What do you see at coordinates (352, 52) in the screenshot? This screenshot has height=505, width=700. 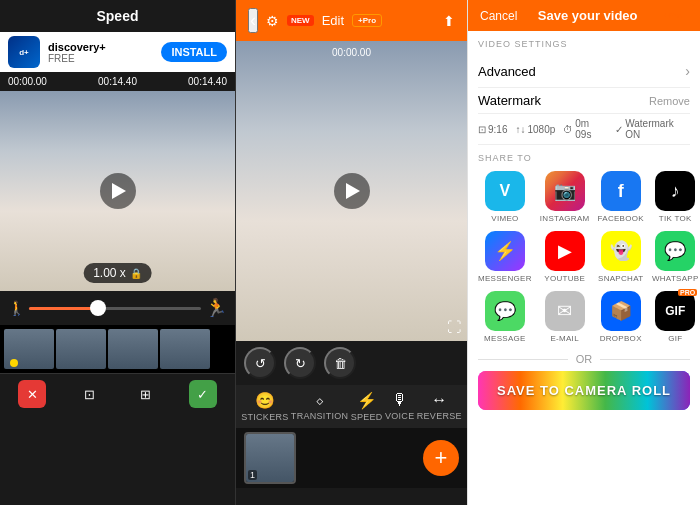 I see `mid-timestamp: 00:00.00` at bounding box center [352, 52].